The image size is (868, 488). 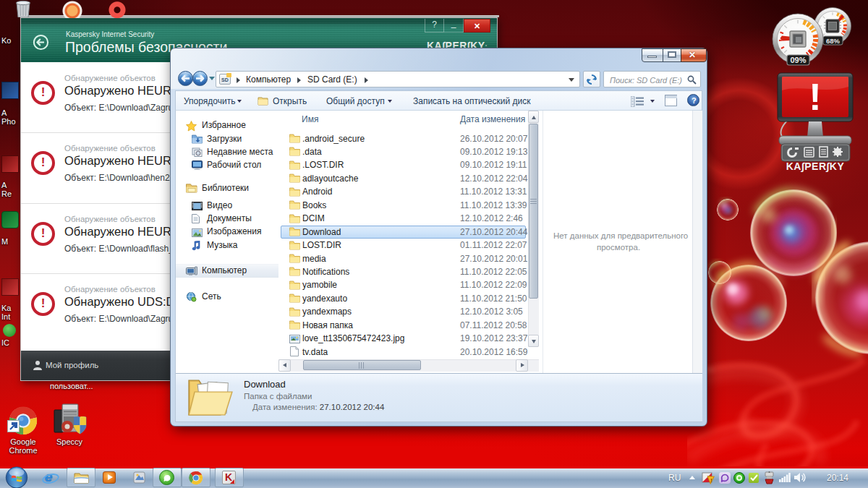 What do you see at coordinates (833, 40) in the screenshot?
I see `svg-text: 68%` at bounding box center [833, 40].